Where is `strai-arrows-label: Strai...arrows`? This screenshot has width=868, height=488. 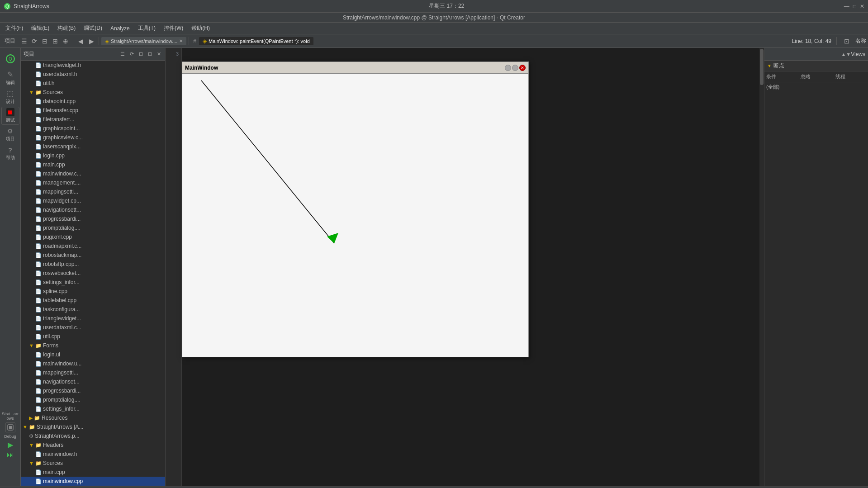 strai-arrows-label: Strai...arrows is located at coordinates (10, 416).